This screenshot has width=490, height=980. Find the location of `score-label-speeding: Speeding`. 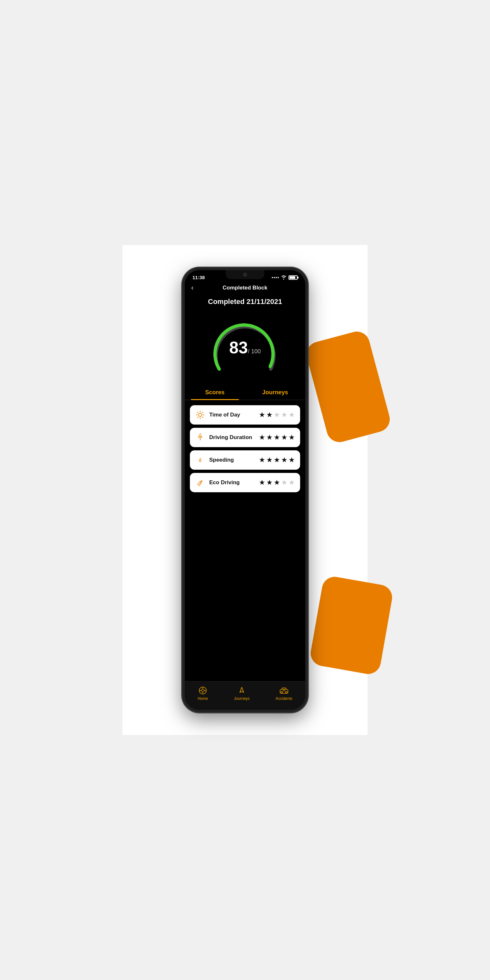

score-label-speeding: Speeding is located at coordinates (232, 460).